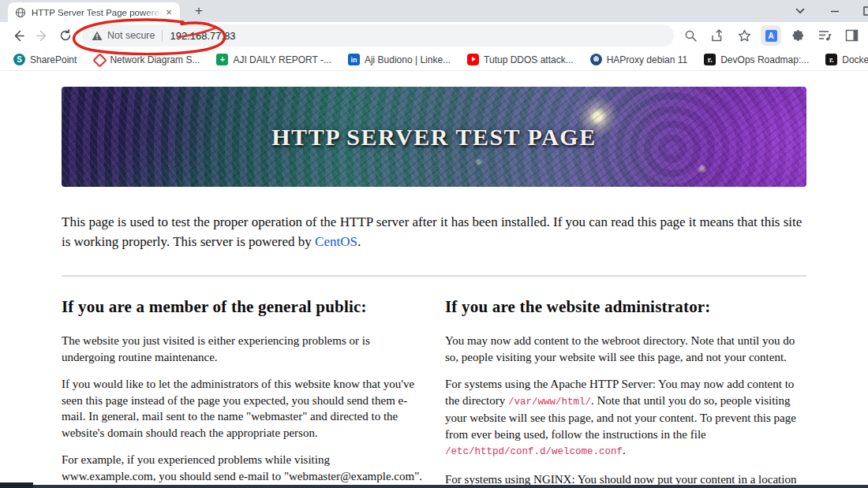  I want to click on url-text: 192.168.77.83, so click(202, 36).